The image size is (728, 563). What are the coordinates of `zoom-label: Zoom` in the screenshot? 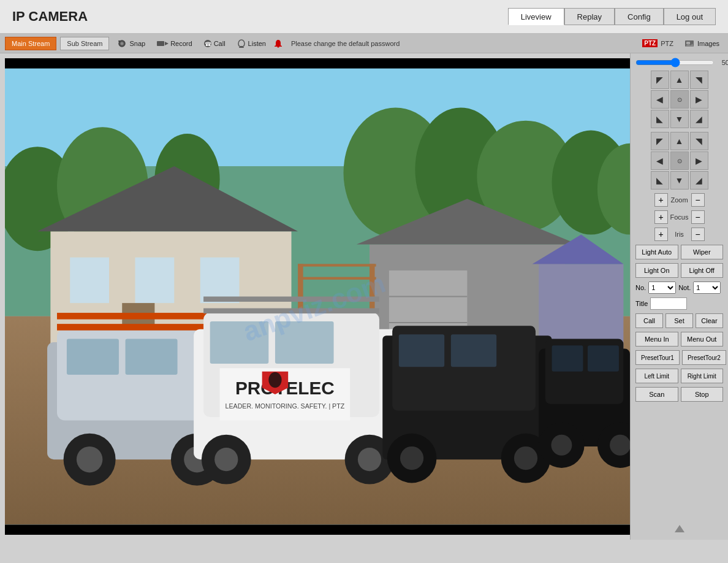 It's located at (680, 200).